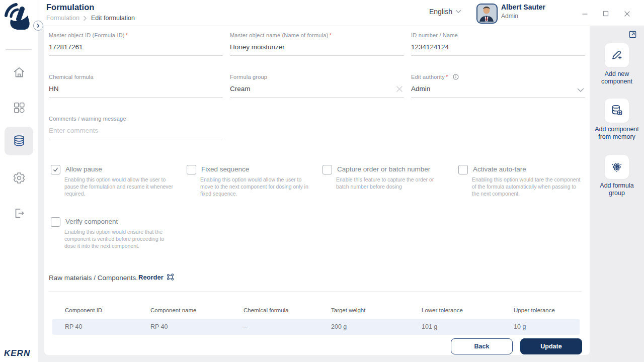 This screenshot has height=362, width=644. I want to click on section-divider, so click(315, 292).